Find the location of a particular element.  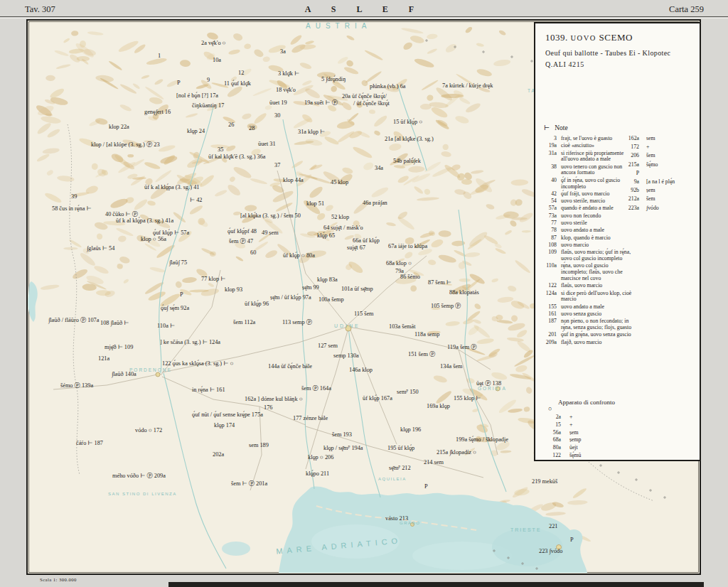

note-point-number: 31a is located at coordinates (550, 157).